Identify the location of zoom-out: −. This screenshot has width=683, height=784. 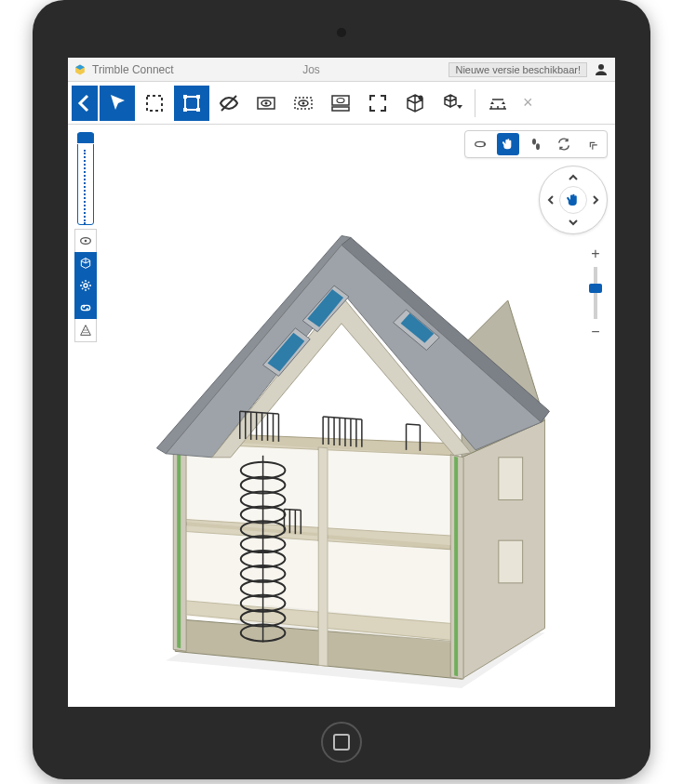
(596, 332).